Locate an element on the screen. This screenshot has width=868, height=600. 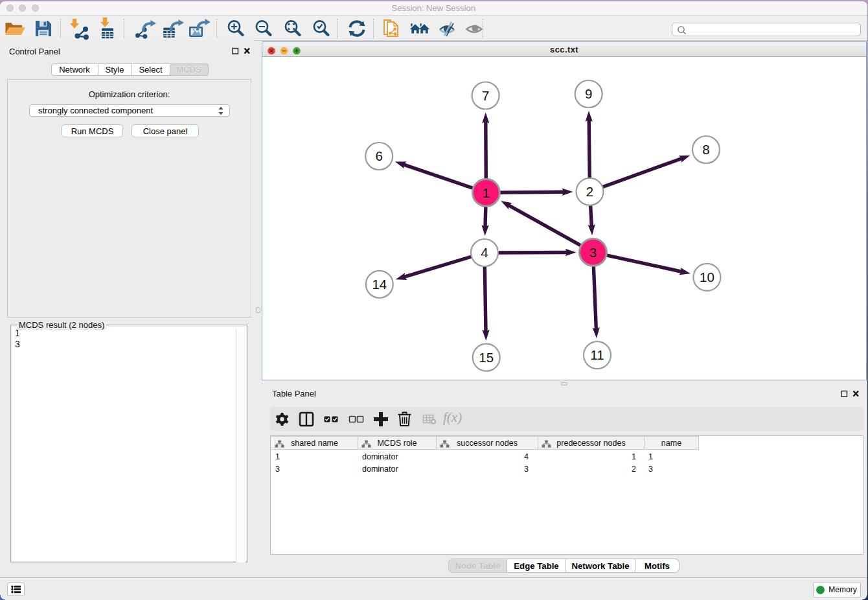
svg-text: 10 is located at coordinates (707, 277).